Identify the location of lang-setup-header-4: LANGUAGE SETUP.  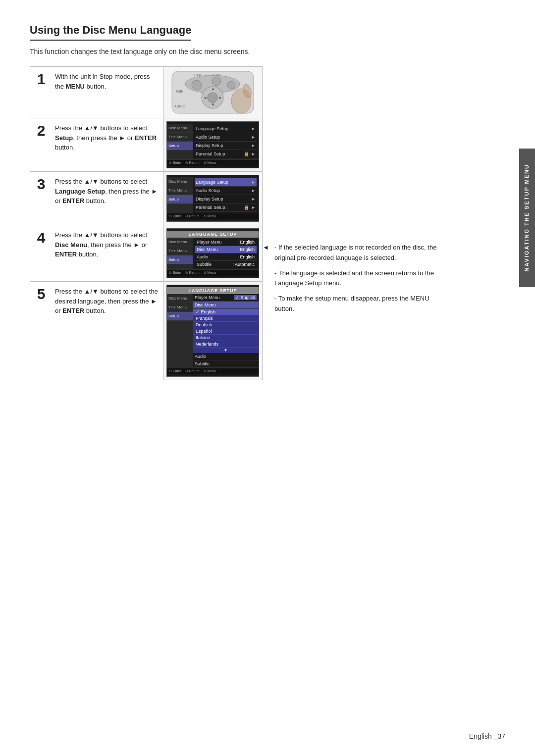
(213, 234).